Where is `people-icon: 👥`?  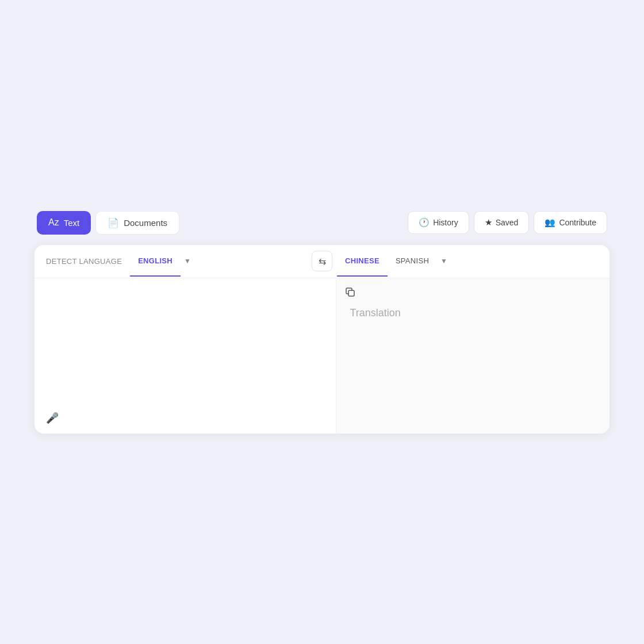 people-icon: 👥 is located at coordinates (550, 223).